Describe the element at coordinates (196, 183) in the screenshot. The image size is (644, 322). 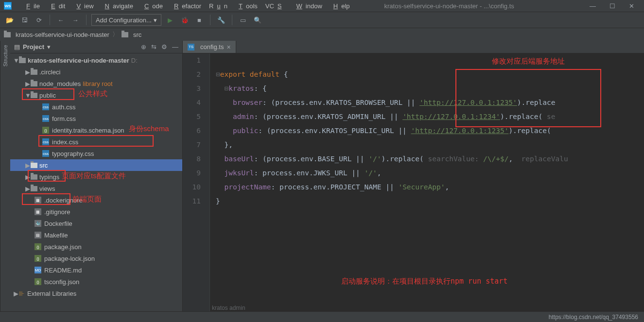
I see `line-gutter: 123 456 789 1011` at that location.